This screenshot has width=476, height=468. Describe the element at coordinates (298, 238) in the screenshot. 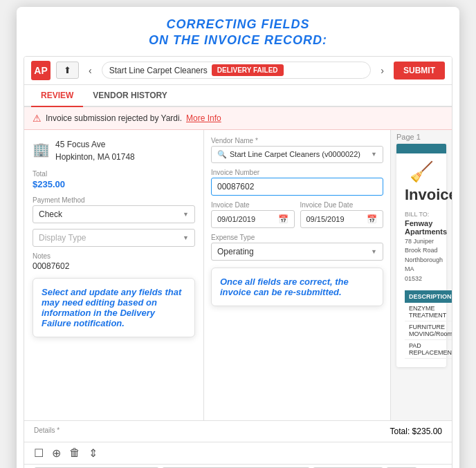

I see `expense-type-label: Expense Type` at that location.